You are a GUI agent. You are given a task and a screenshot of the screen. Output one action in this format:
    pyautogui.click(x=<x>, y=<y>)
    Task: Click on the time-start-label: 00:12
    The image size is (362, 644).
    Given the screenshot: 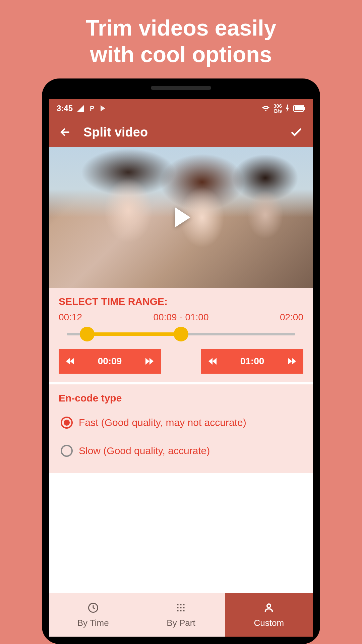 What is the action you would take?
    pyautogui.click(x=70, y=317)
    